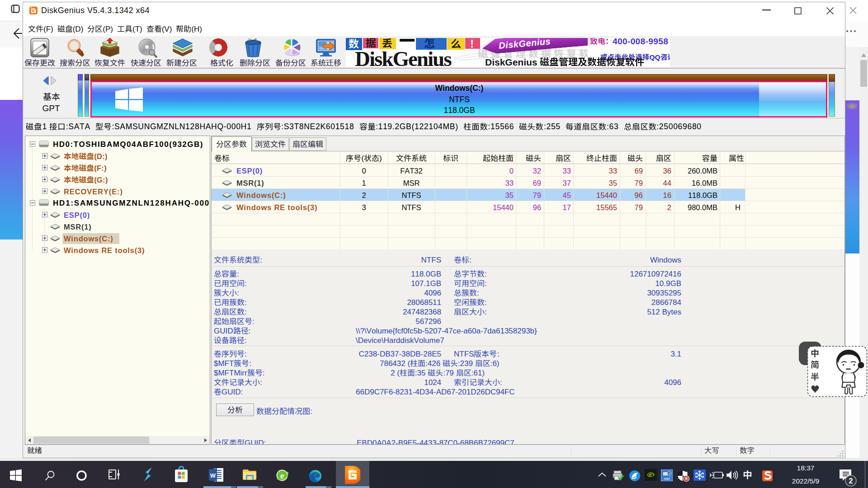 This screenshot has width=868, height=488. I want to click on svg-text: W, so click(213, 475).